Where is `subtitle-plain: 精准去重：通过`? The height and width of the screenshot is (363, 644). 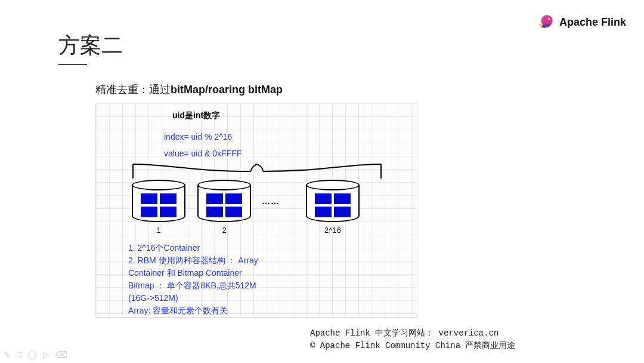
subtitle-plain: 精准去重：通过 is located at coordinates (133, 90).